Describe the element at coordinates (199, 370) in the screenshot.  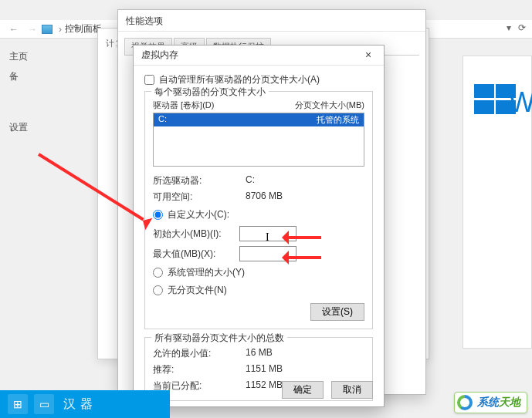
I see `recommended-label: 推荐:` at that location.